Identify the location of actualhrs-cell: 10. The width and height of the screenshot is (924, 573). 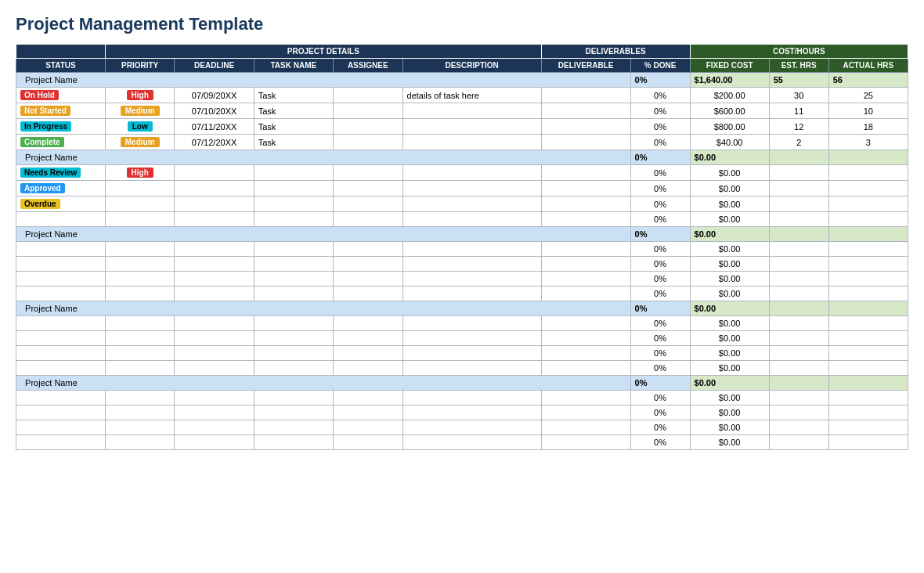
(868, 111).